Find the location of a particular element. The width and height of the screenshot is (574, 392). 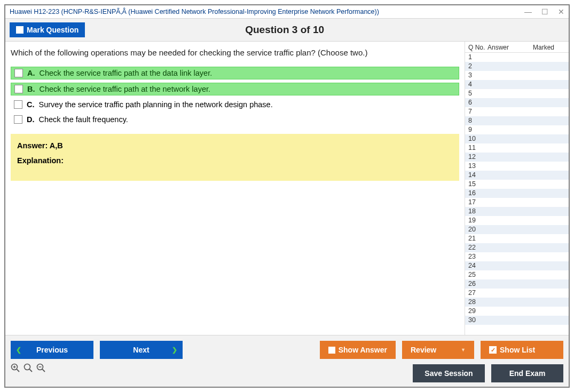

zoom-in-icon is located at coordinates (15, 373).